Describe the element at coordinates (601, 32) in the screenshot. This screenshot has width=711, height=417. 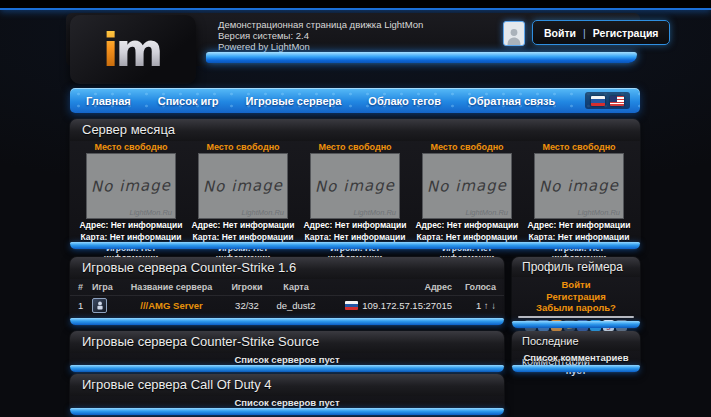
I see `login-register-button: Войти | Регистрация` at that location.